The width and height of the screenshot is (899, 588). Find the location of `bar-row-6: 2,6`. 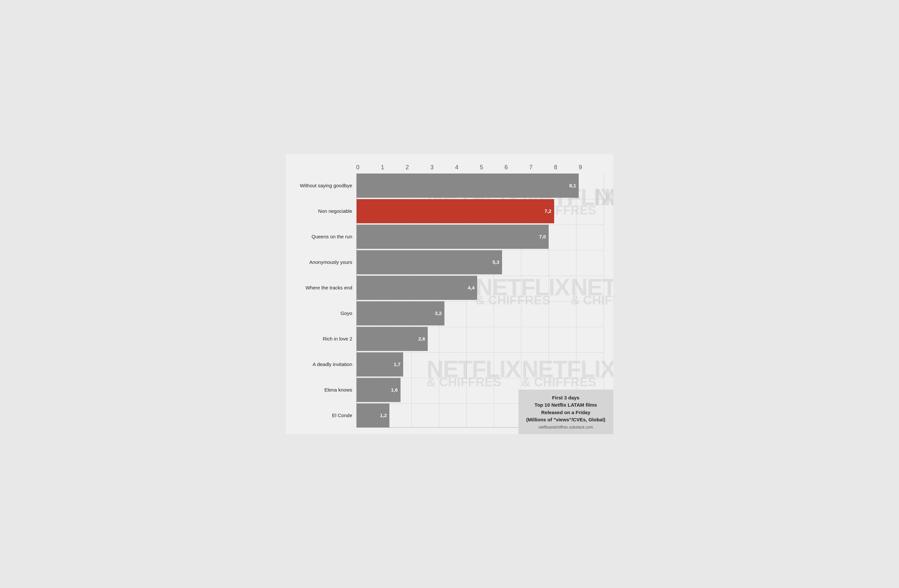

bar-row-6: 2,6 is located at coordinates (480, 339).